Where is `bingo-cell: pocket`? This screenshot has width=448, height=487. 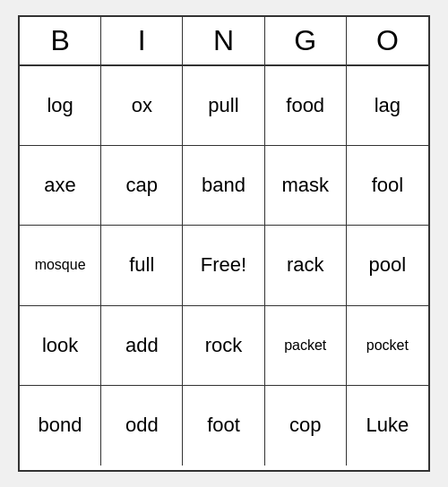 bingo-cell: pocket is located at coordinates (387, 346).